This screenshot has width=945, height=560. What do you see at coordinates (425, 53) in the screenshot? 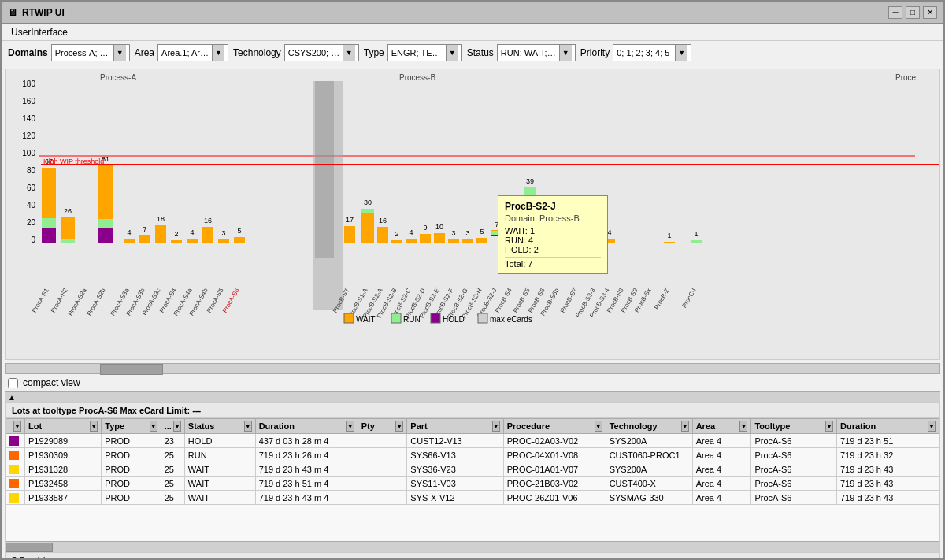
I see `type-select: ENGR; TEST; ... ▼` at bounding box center [425, 53].